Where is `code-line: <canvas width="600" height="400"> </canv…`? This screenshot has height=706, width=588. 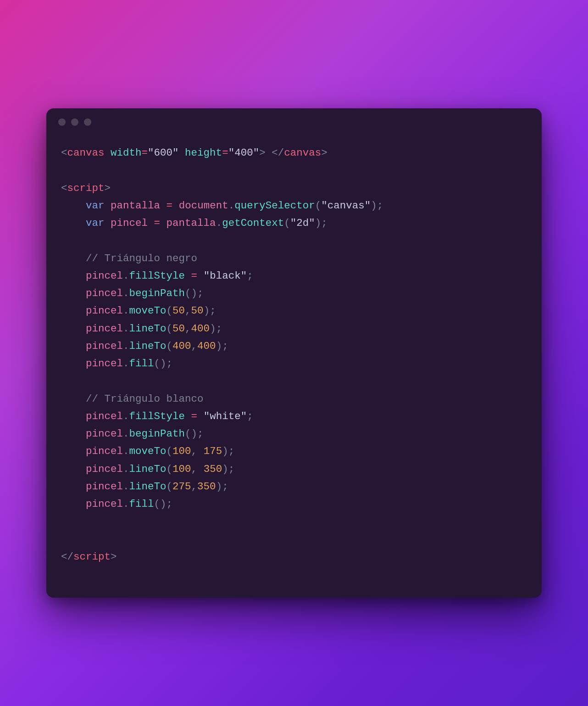 code-line: <canvas width="600" height="400"> </canv… is located at coordinates (194, 153).